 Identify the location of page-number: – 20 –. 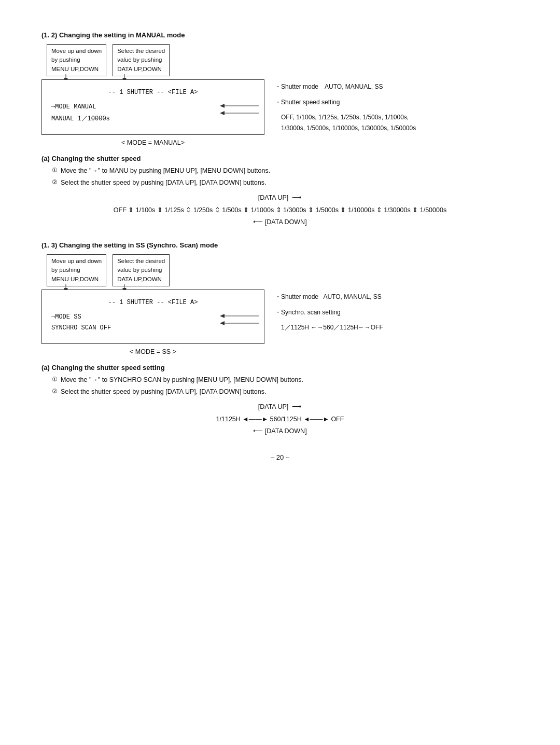
(280, 458).